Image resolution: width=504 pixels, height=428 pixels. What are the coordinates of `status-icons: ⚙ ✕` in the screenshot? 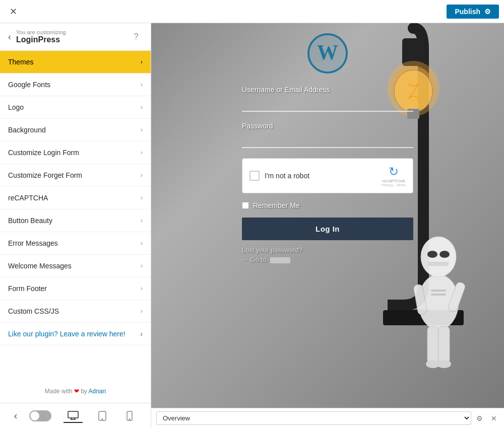 It's located at (487, 418).